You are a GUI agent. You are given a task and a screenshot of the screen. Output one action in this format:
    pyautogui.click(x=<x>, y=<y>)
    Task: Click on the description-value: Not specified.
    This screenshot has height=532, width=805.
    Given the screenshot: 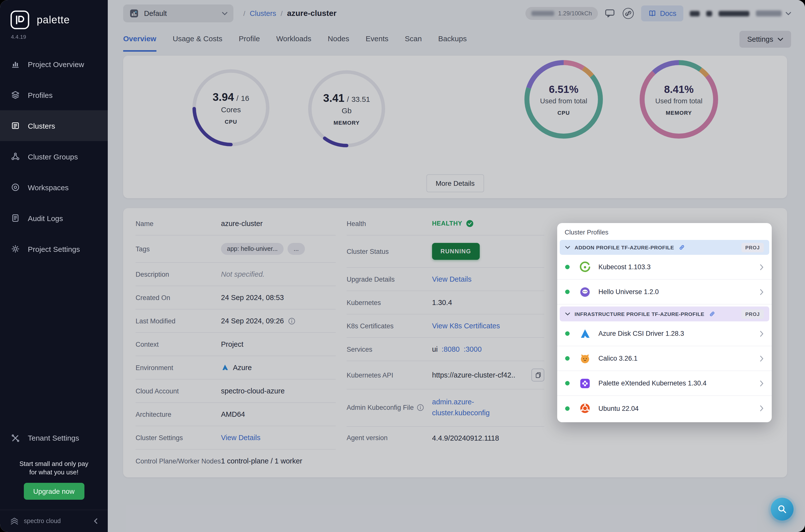 What is the action you would take?
    pyautogui.click(x=243, y=274)
    